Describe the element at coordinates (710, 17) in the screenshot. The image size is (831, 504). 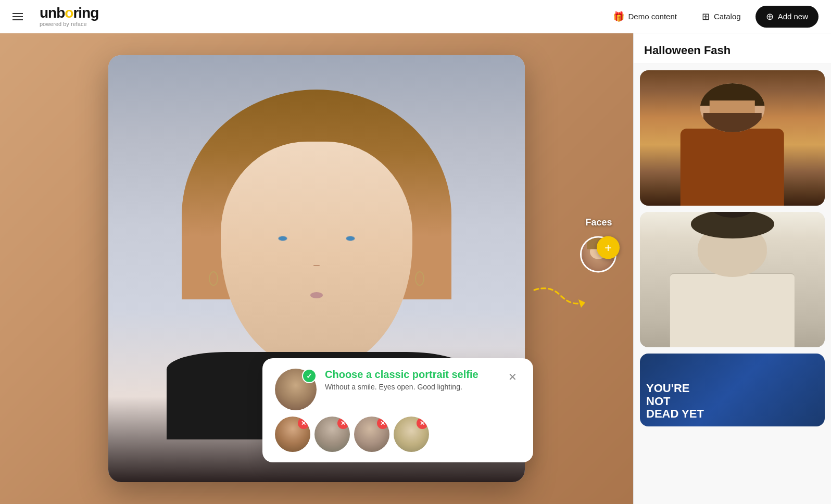
I see `main-nav: 🎁 Demo content ⊞ Catalog ⊕ Add new` at that location.